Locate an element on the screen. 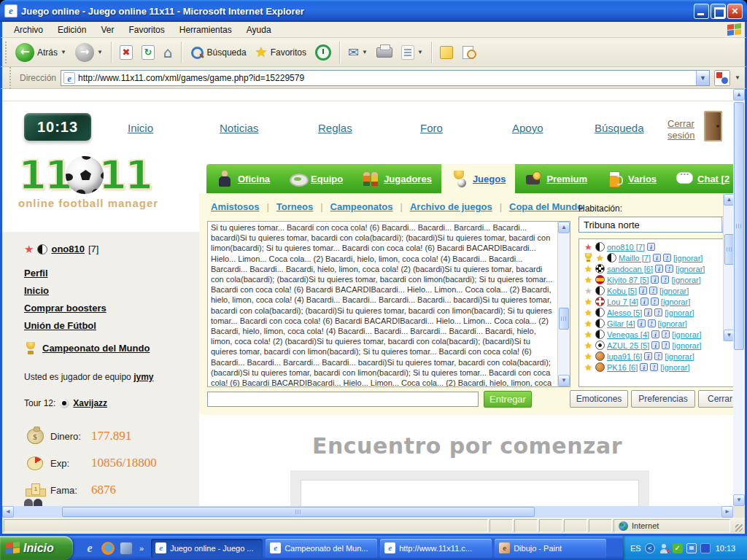  back-button: ← Atrás ▼ is located at coordinates (41, 52).